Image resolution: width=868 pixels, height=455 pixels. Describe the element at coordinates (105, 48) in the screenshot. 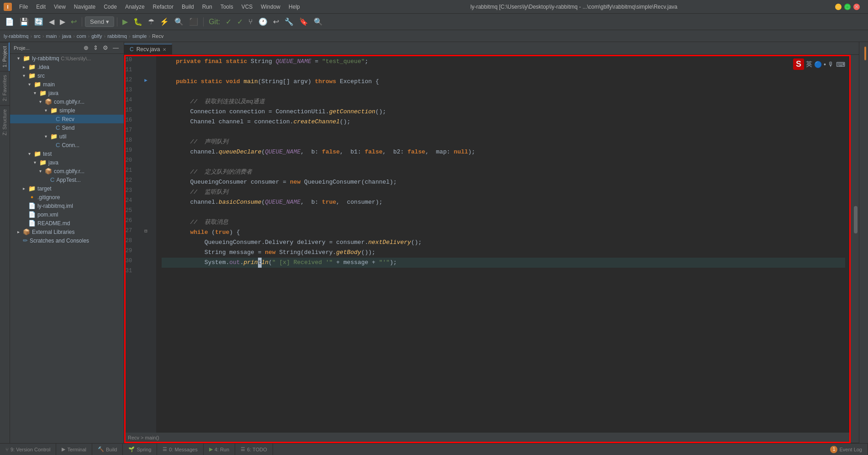

I see `sidebar-settings-btn: ⚙` at that location.